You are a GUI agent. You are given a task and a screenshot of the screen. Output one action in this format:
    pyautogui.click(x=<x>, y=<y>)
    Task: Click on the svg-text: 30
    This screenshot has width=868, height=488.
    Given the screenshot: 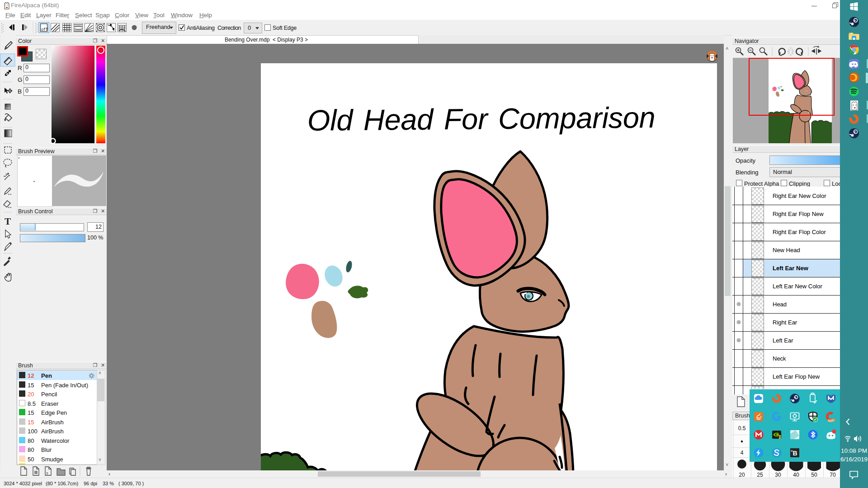 What is the action you would take?
    pyautogui.click(x=778, y=475)
    